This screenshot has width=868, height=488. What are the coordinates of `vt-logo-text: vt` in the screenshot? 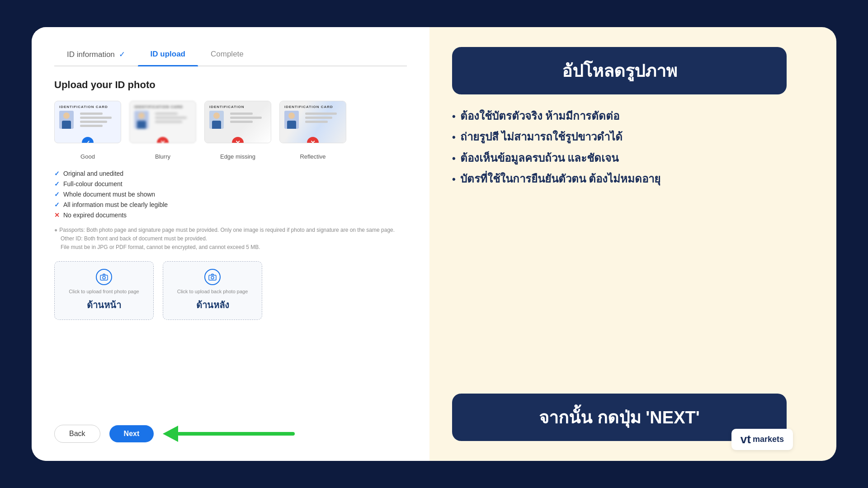 It's located at (746, 439).